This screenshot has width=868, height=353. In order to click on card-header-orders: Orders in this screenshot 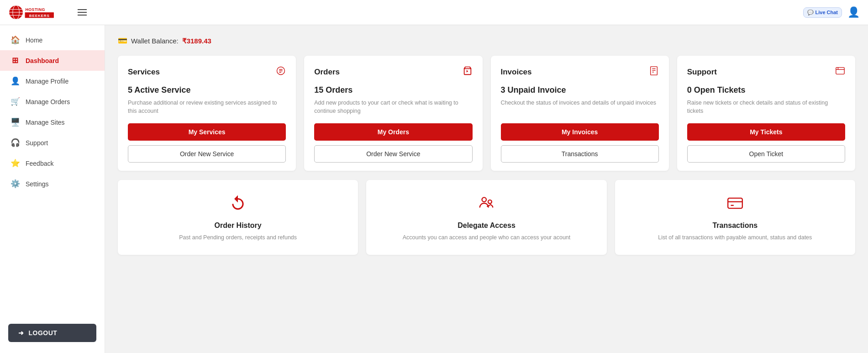, I will do `click(393, 72)`.